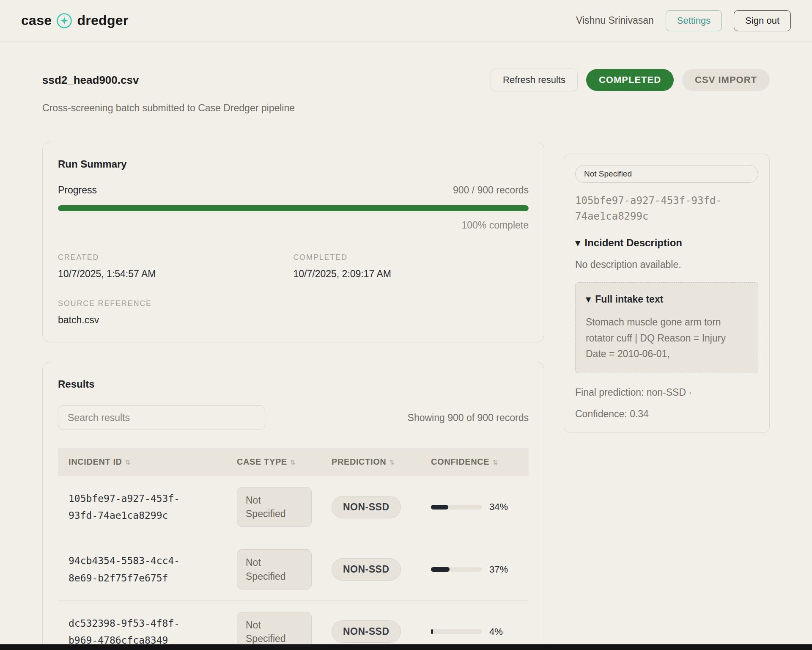  What do you see at coordinates (667, 174) in the screenshot?
I see `detail-case-type-chip: Not Specified` at bounding box center [667, 174].